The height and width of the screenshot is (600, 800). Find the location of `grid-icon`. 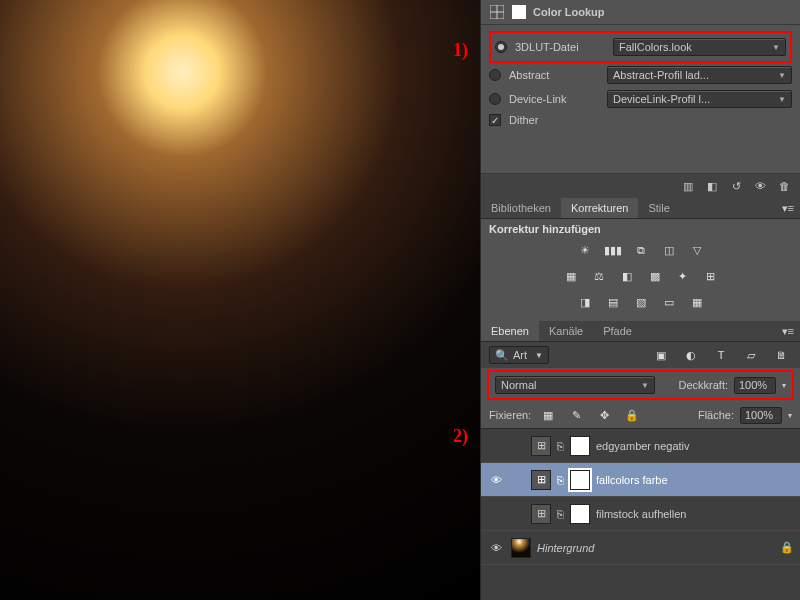

grid-icon is located at coordinates (497, 12).